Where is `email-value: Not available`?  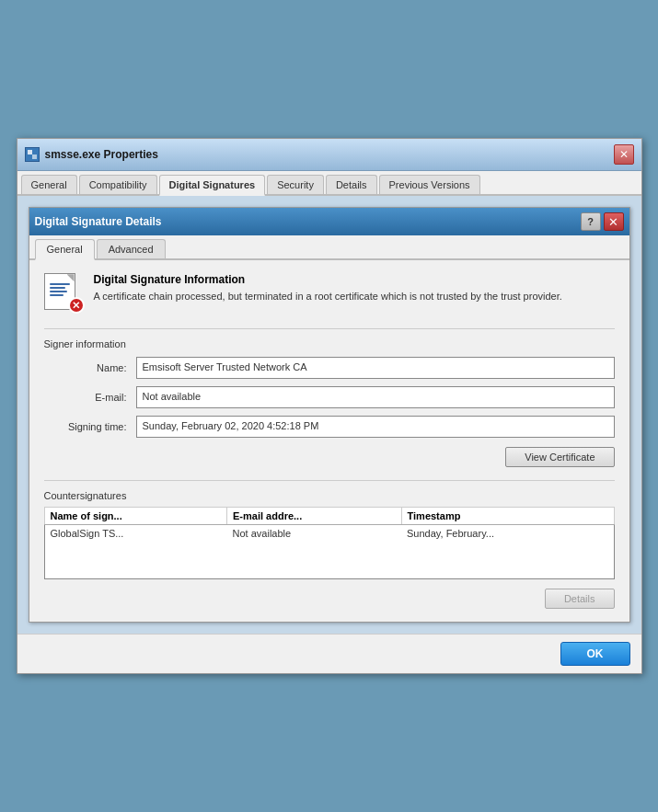
email-value: Not available is located at coordinates (375, 397).